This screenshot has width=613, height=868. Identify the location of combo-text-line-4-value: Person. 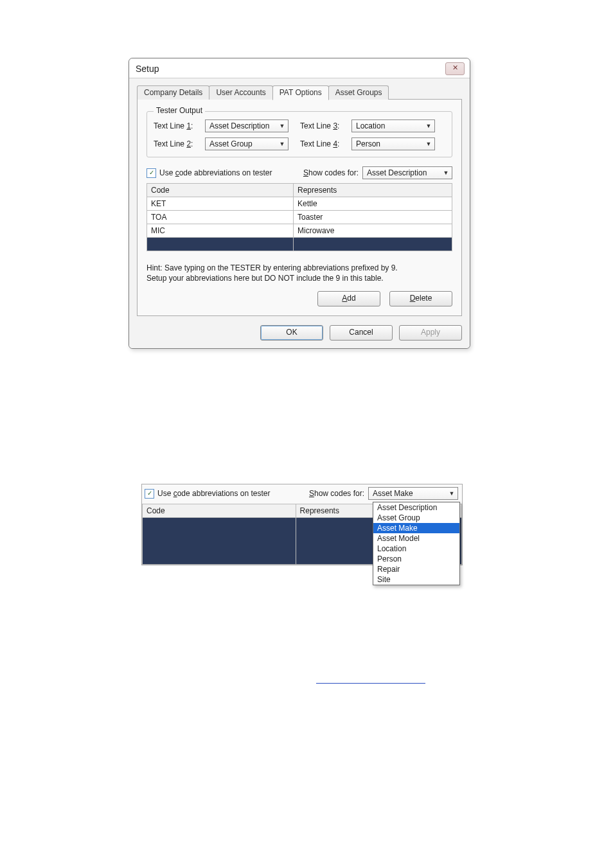
(368, 144).